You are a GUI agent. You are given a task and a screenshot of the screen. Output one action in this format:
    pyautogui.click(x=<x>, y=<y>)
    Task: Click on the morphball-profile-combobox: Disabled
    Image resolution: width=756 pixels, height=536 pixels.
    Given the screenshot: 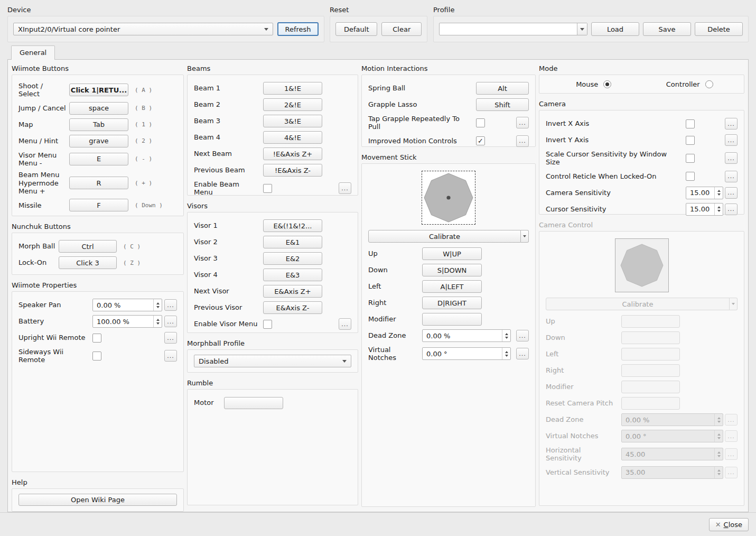 What is the action you would take?
    pyautogui.click(x=273, y=361)
    